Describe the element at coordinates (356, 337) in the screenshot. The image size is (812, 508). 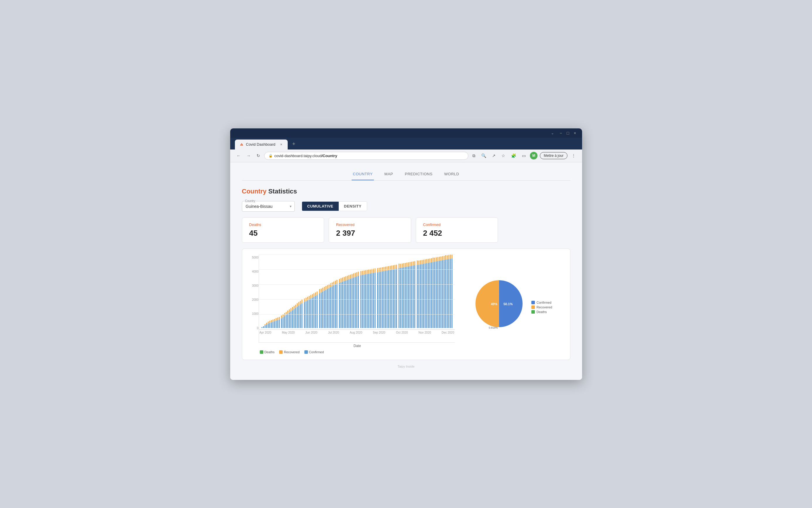
I see `x-label-aug: Aug 2020` at that location.